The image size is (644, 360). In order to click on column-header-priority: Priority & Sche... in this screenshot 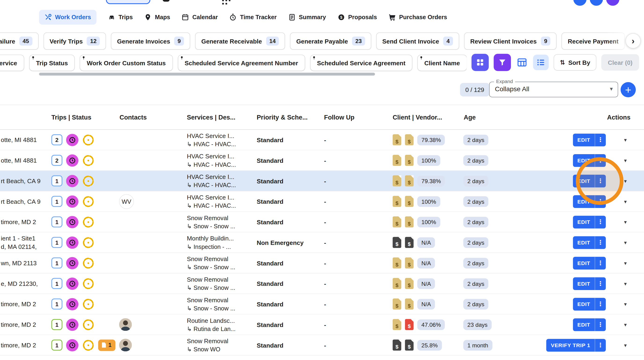, I will do `click(282, 117)`.